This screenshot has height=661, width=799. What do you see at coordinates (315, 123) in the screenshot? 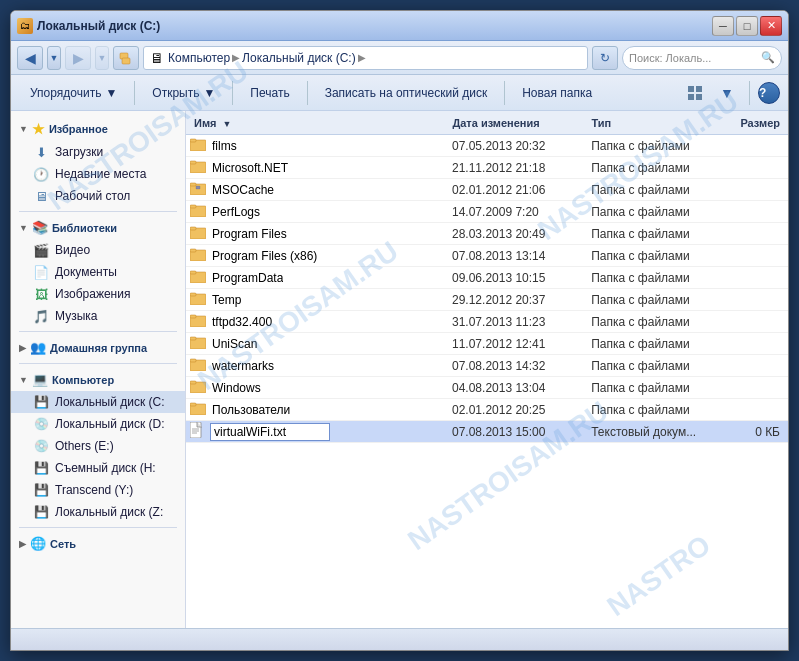
I see `column-header-name: Имя ▼` at bounding box center [315, 123].